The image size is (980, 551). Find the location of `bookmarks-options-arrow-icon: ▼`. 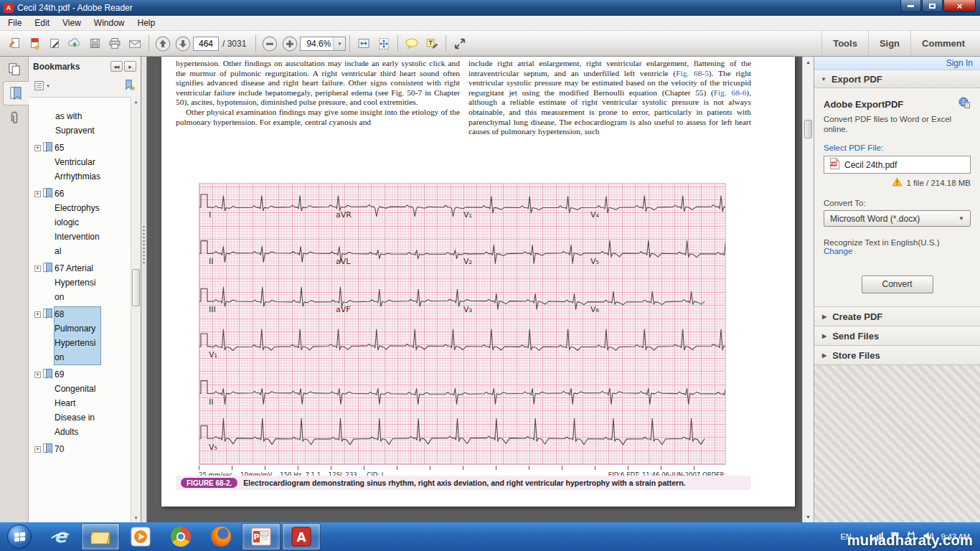

bookmarks-options-arrow-icon: ▼ is located at coordinates (48, 86).